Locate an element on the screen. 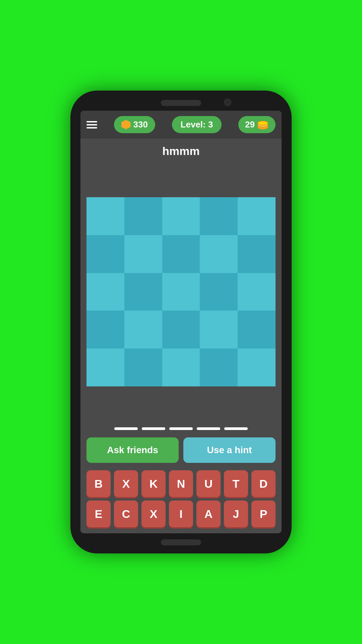 This screenshot has width=362, height=644. ask-friends-button: Ask friends is located at coordinates (133, 450).